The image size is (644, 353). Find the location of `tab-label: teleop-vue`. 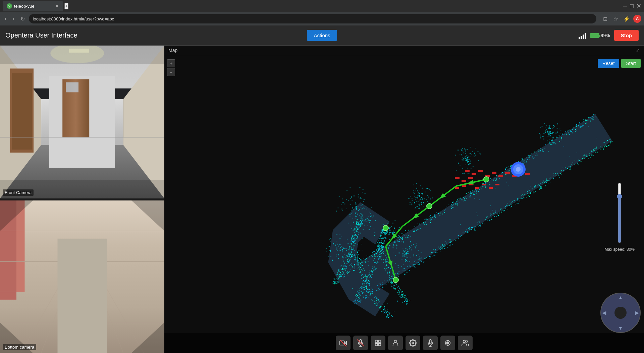

tab-label: teleop-vue is located at coordinates (24, 6).